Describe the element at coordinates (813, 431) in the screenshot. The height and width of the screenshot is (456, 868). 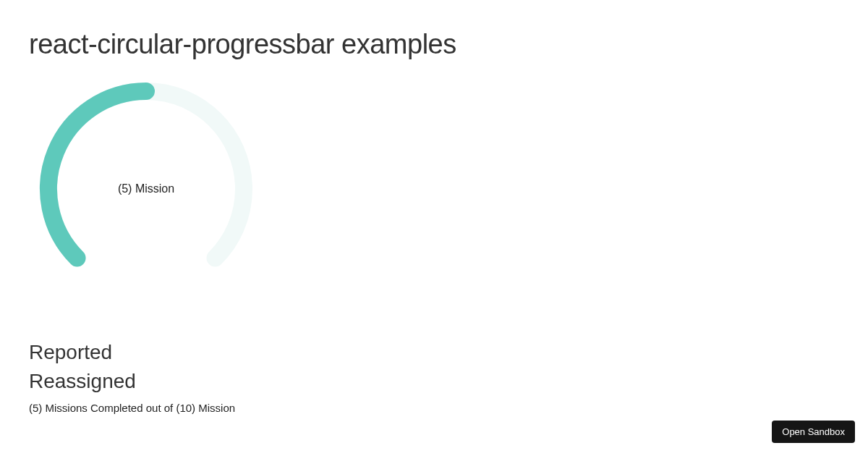
I see `open-sandbox-button: Open Sandbox` at that location.